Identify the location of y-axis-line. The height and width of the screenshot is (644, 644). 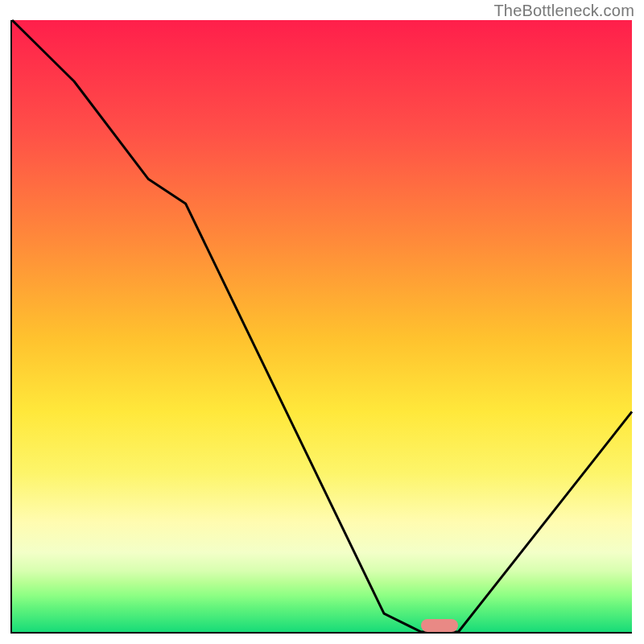
(11, 326).